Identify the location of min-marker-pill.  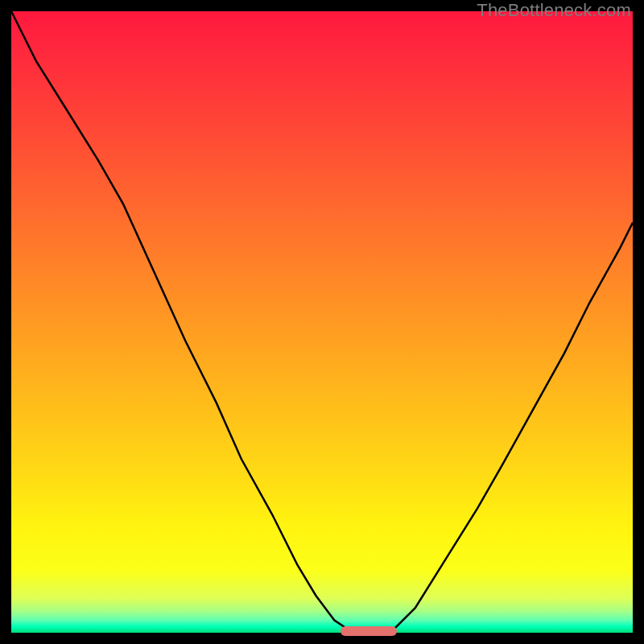
(369, 631).